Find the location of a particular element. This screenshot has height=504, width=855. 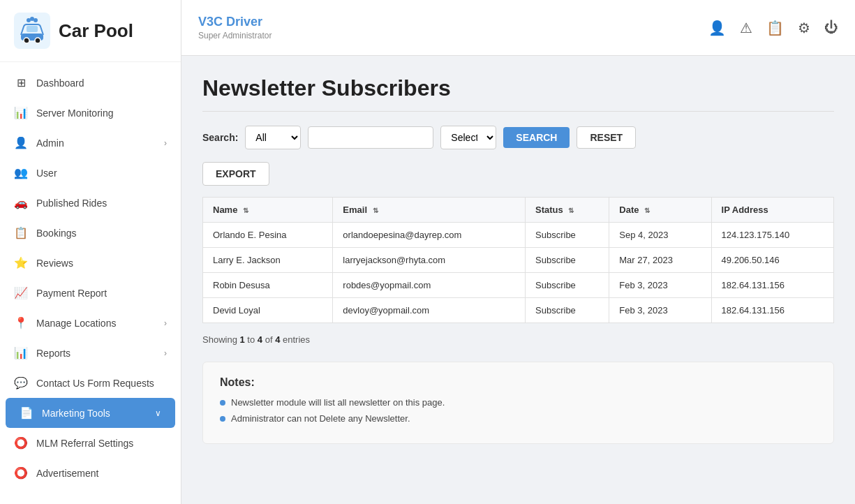

server-monitoring-icon: 📊 is located at coordinates (21, 113).